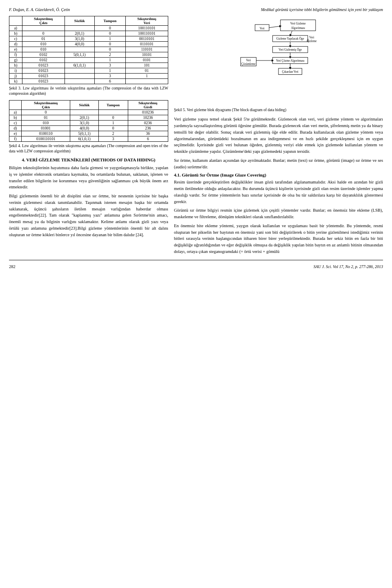 The height and width of the screenshot is (588, 392). Describe the element at coordinates (298, 28) in the screenshot. I see `svg-text: Algoritması` at that location.